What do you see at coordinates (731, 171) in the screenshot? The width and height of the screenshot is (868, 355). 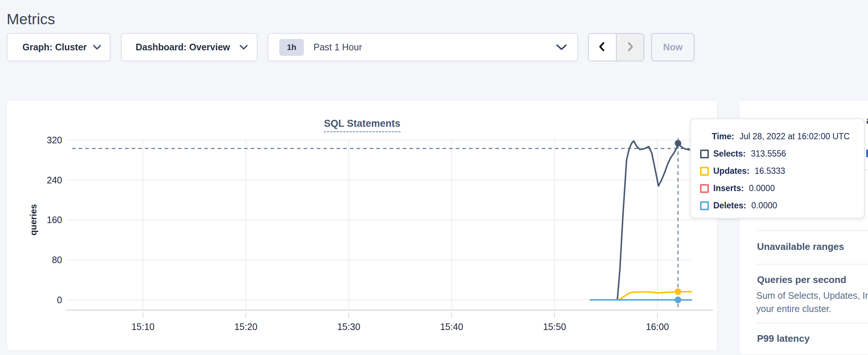 I see `tooltip-row-label: Updates:` at bounding box center [731, 171].